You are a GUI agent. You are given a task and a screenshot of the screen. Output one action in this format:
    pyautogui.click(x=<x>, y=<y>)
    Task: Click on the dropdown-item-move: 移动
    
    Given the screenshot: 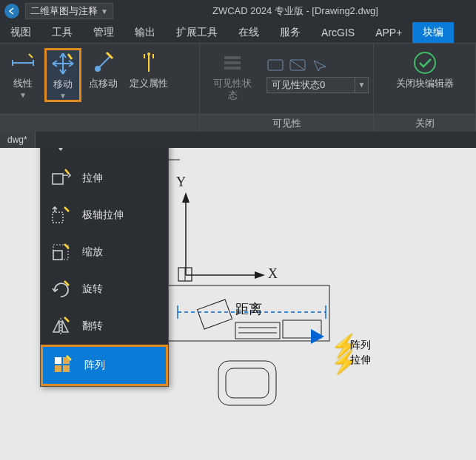 What is the action you would take?
    pyautogui.click(x=104, y=154)
    